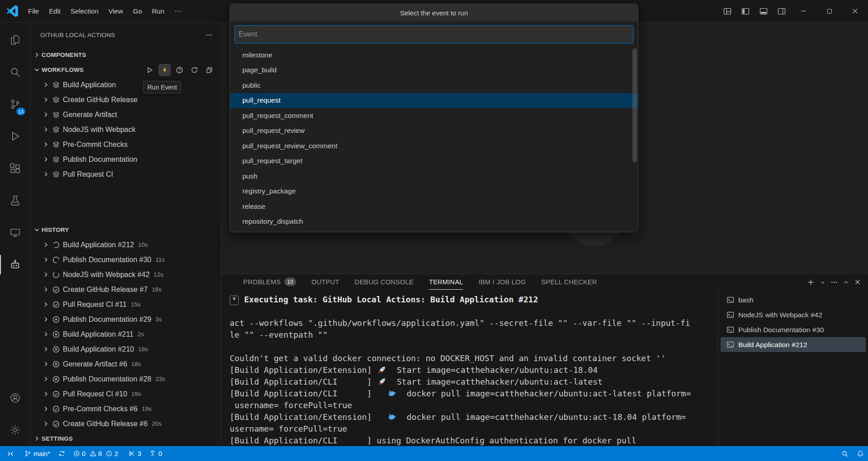 This screenshot has width=868, height=461. I want to click on menu-run: Run, so click(158, 11).